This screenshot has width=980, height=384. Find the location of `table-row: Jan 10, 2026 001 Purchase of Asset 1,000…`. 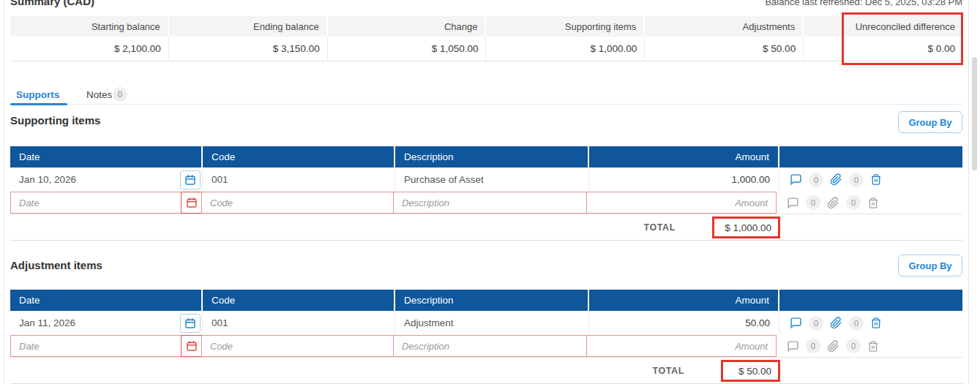

table-row: Jan 10, 2026 001 Purchase of Asset 1,000… is located at coordinates (486, 180).